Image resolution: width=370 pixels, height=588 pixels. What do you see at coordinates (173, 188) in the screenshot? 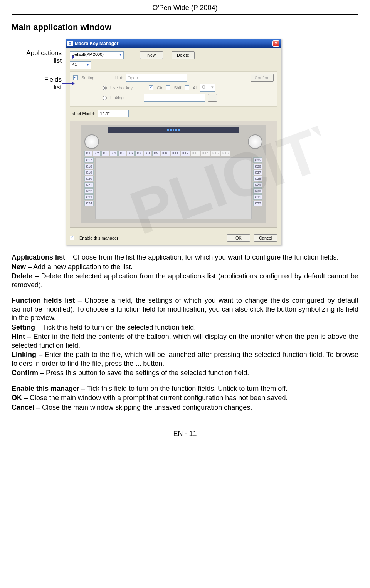
I see `tablet-surface` at bounding box center [173, 188].